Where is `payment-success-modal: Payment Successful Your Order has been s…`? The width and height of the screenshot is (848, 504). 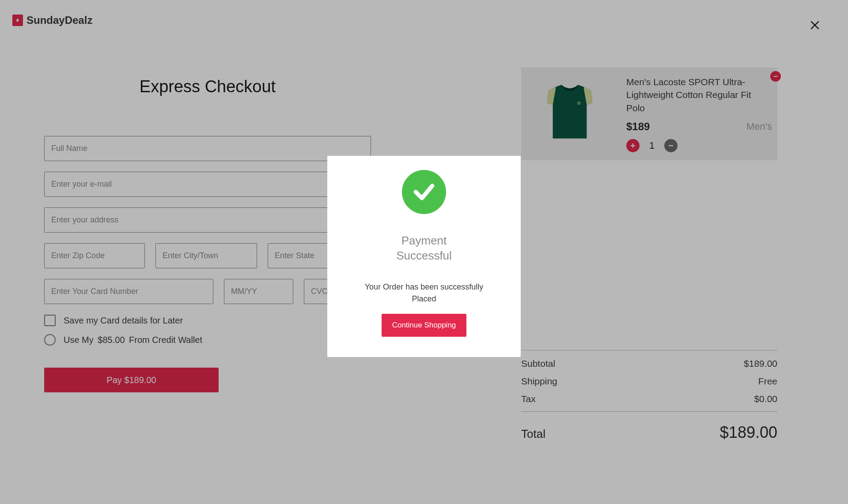
payment-success-modal: Payment Successful Your Order has been s… is located at coordinates (424, 256).